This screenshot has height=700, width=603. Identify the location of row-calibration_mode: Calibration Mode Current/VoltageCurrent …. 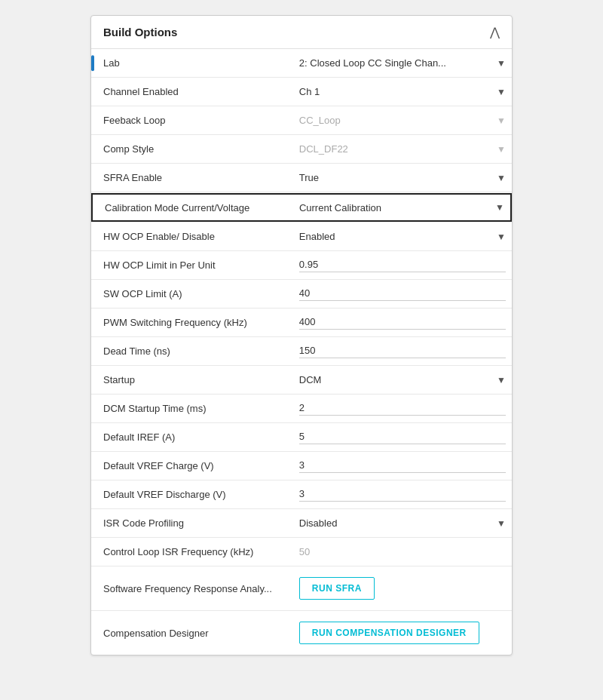
(302, 207).